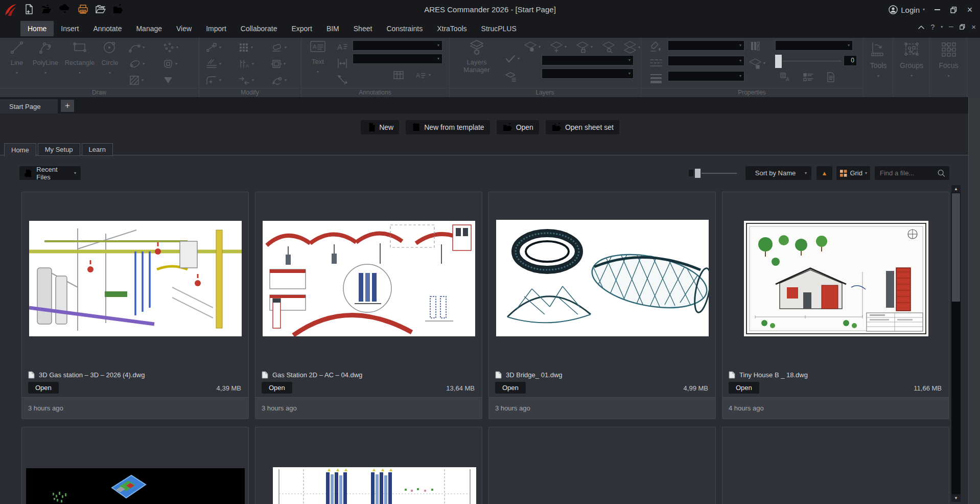  Describe the element at coordinates (69, 29) in the screenshot. I see `menu-tab-insert: Insert` at that location.